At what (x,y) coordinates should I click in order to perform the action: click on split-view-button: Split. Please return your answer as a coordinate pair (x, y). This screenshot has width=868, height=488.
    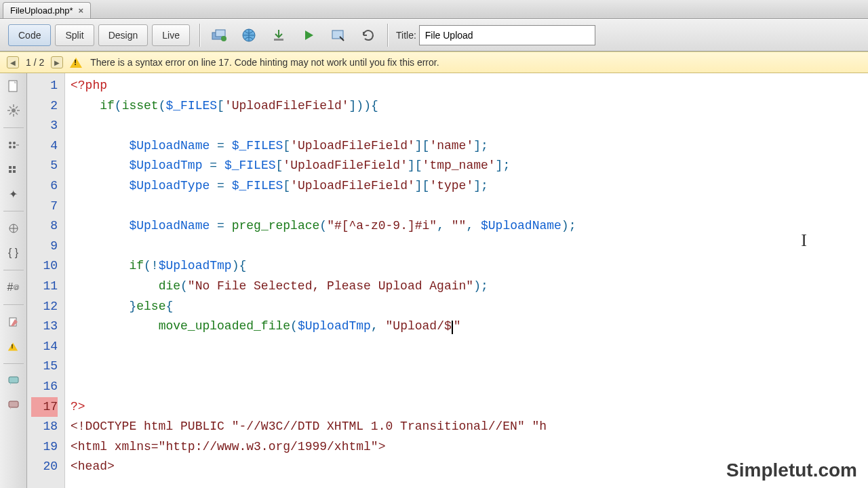
    Looking at the image, I should click on (75, 35).